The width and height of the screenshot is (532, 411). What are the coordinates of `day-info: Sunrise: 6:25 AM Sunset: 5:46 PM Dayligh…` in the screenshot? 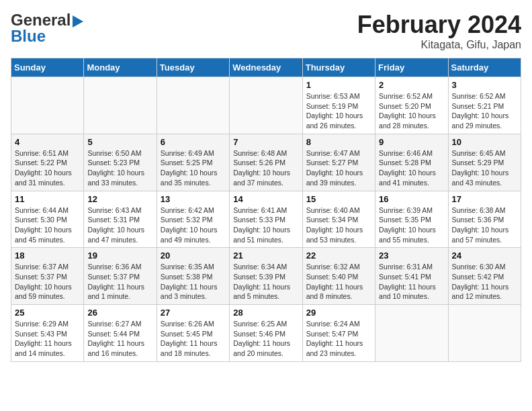 It's located at (266, 338).